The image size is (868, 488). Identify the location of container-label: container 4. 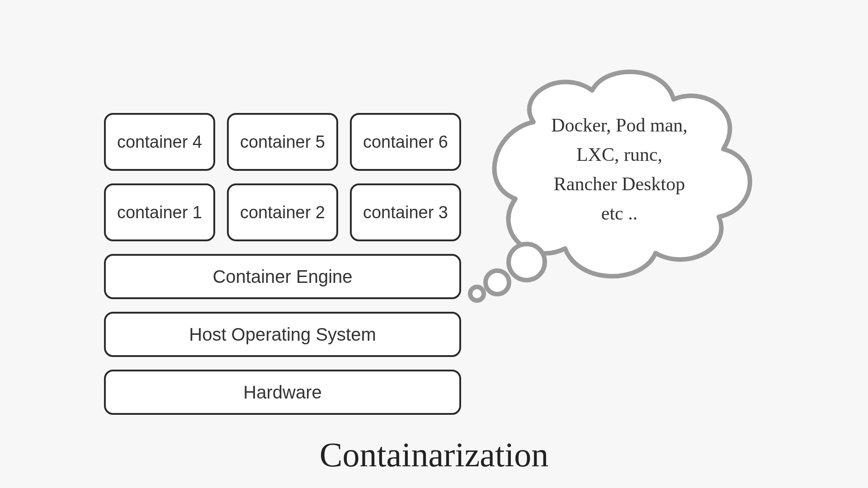
(160, 142).